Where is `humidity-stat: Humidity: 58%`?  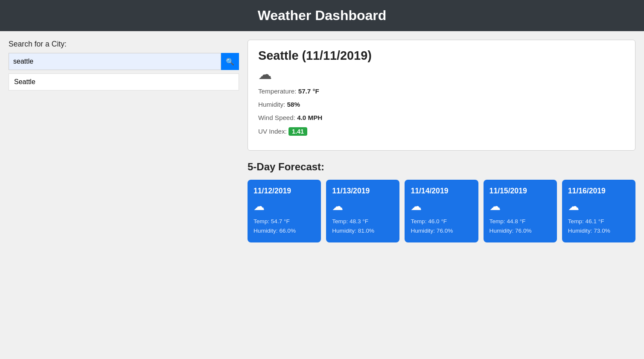 humidity-stat: Humidity: 58% is located at coordinates (441, 104).